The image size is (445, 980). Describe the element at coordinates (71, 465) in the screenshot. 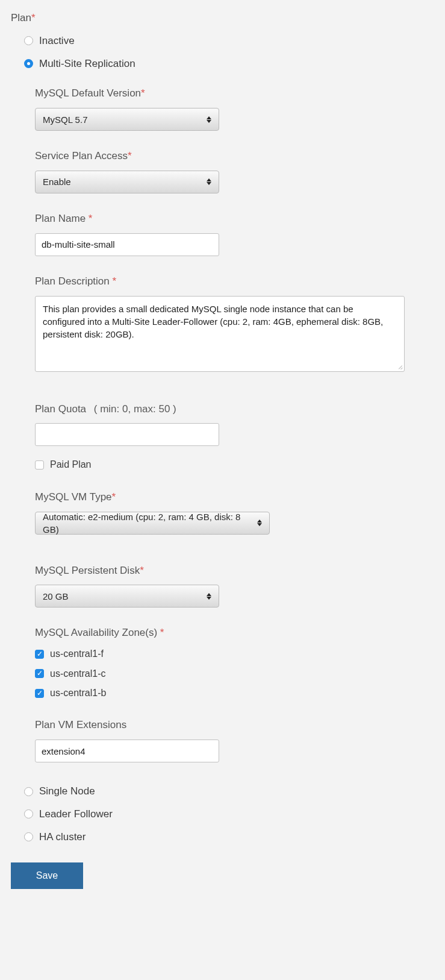

I see `paid-plan-label: Paid Plan` at that location.